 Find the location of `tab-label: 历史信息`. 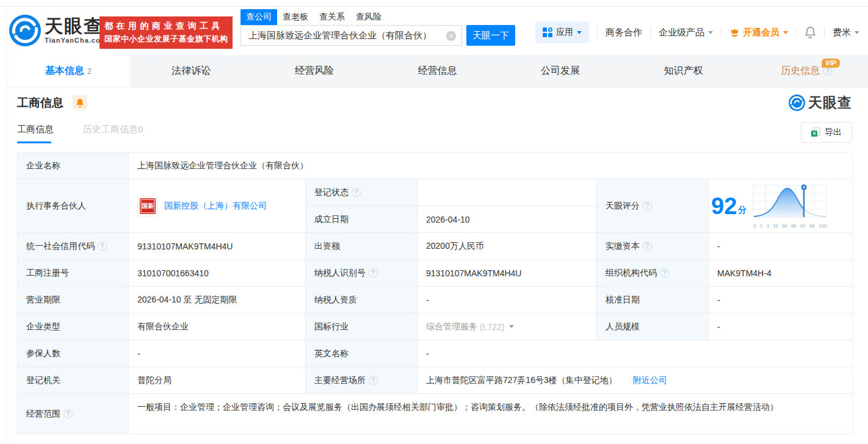

tab-label: 历史信息 is located at coordinates (800, 71).